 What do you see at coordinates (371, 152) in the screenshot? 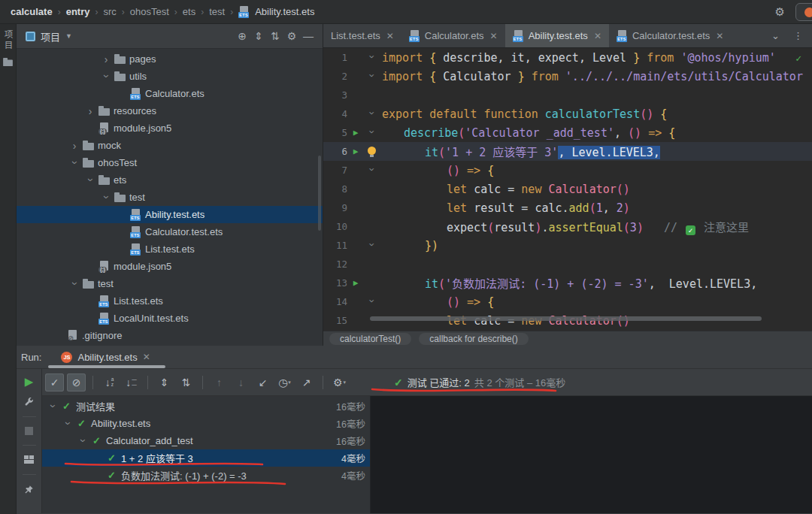
I see `intention-bulb-icon` at bounding box center [371, 152].